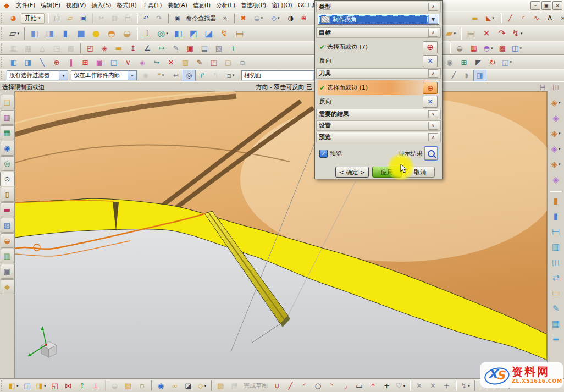 The height and width of the screenshot is (392, 564). I want to click on tab-assembly-navigator: ▤, so click(8, 102).